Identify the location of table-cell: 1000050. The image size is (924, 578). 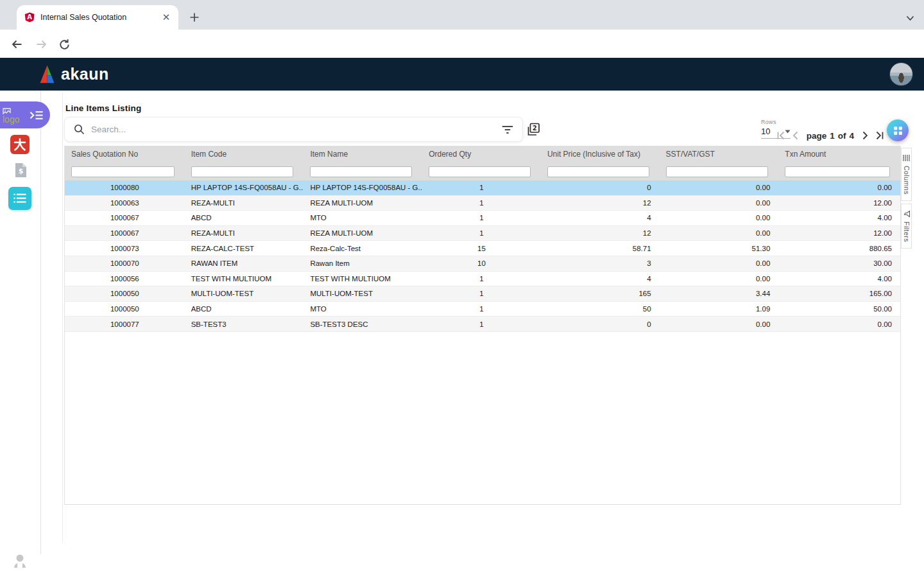
(124, 309).